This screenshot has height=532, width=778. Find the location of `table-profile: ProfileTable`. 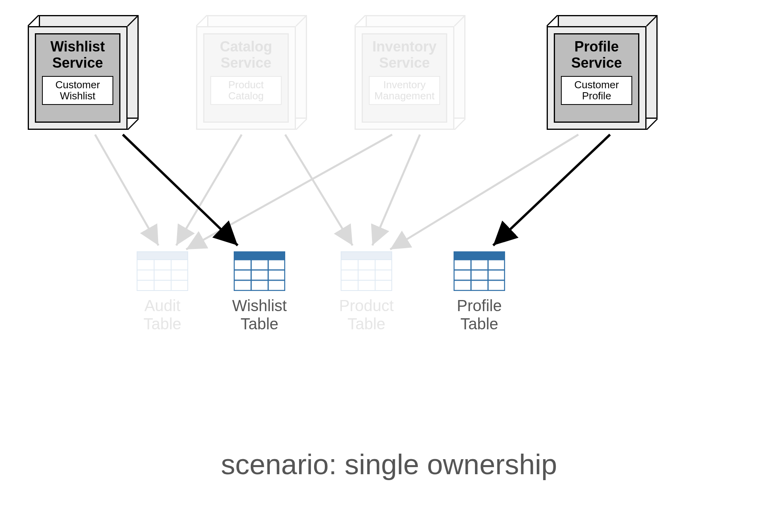

table-profile: ProfileTable is located at coordinates (479, 292).